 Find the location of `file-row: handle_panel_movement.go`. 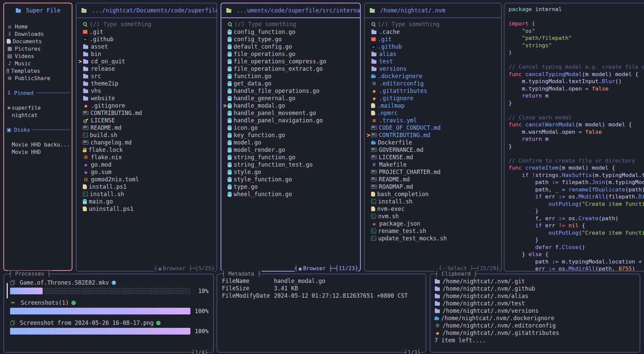

file-row: handle_panel_movement.go is located at coordinates (291, 113).